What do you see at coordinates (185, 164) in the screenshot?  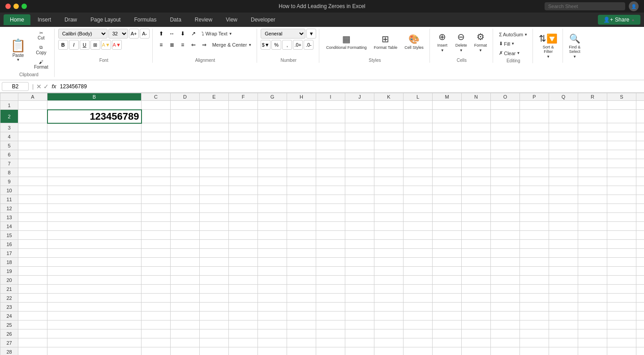 I see `cell-D7` at bounding box center [185, 164].